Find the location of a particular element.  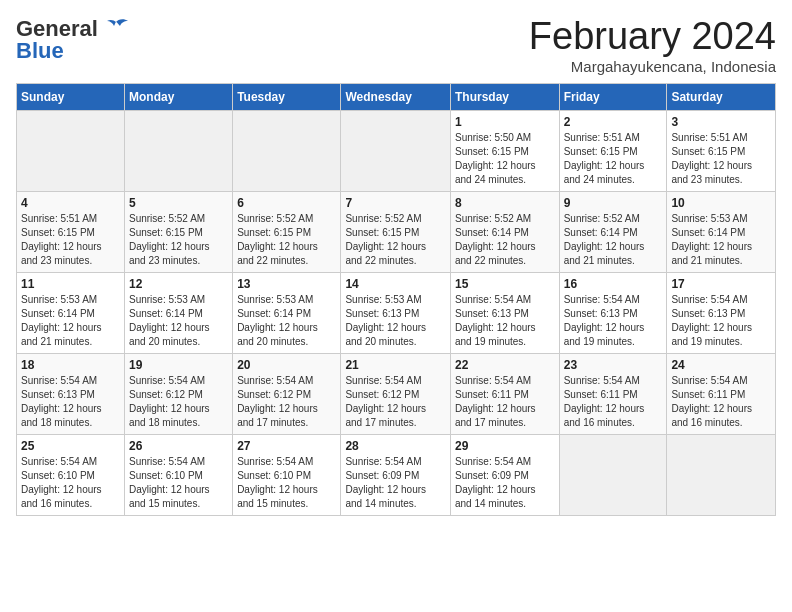

calendar-cell: 8Sunrise: 5:52 AM Sunset: 6:14 PM Daylig… is located at coordinates (504, 232).